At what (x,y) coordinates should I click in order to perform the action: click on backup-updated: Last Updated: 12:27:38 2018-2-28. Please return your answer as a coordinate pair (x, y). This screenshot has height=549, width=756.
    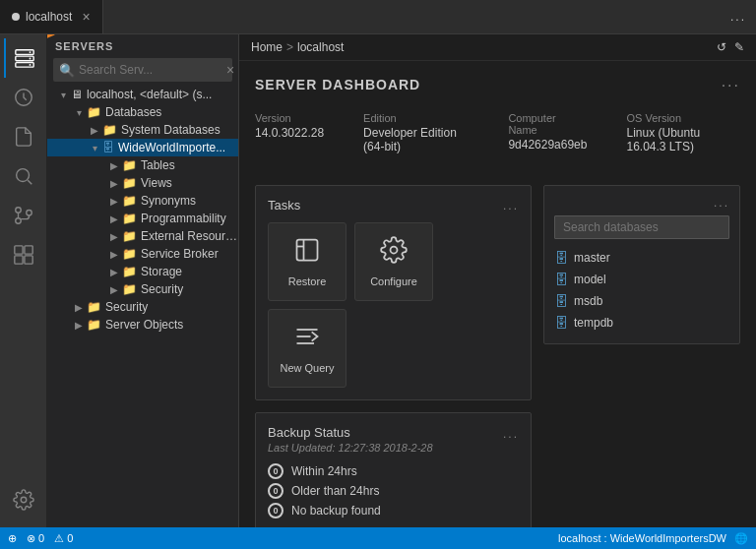
    Looking at the image, I should click on (394, 448).